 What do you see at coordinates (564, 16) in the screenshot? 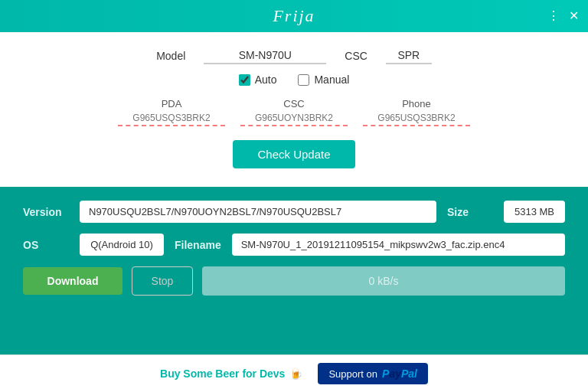
I see `window-controls: ⋮ ✕` at bounding box center [564, 16].